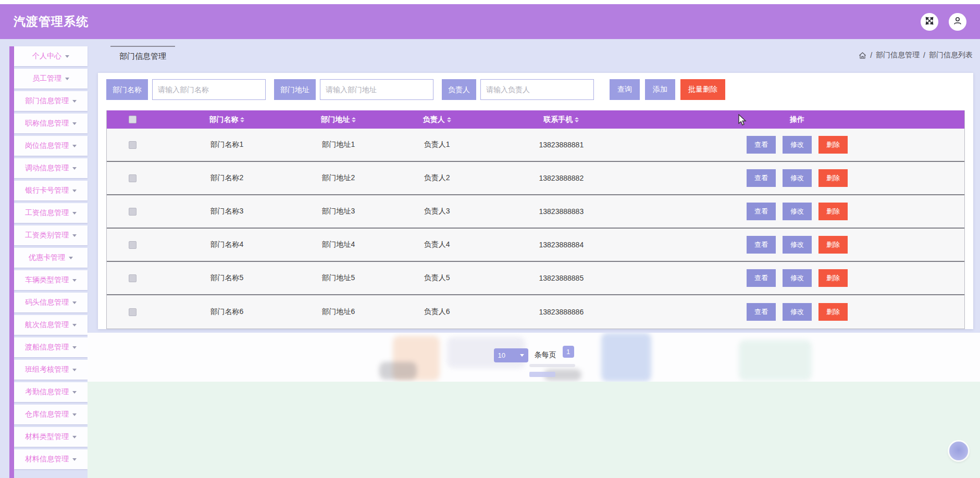  Describe the element at coordinates (51, 79) in the screenshot. I see `sidebar-item-employee-mgmt: 员工管理` at that location.